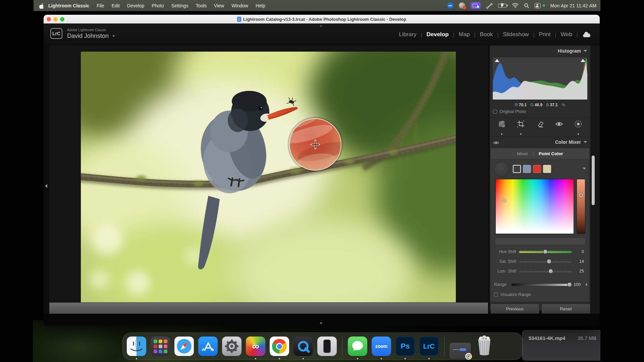 This screenshot has width=644, height=362. Describe the element at coordinates (561, 345) in the screenshot. I see `background-file-window: …… 534161-4K.mp4 35.7 MB` at that location.